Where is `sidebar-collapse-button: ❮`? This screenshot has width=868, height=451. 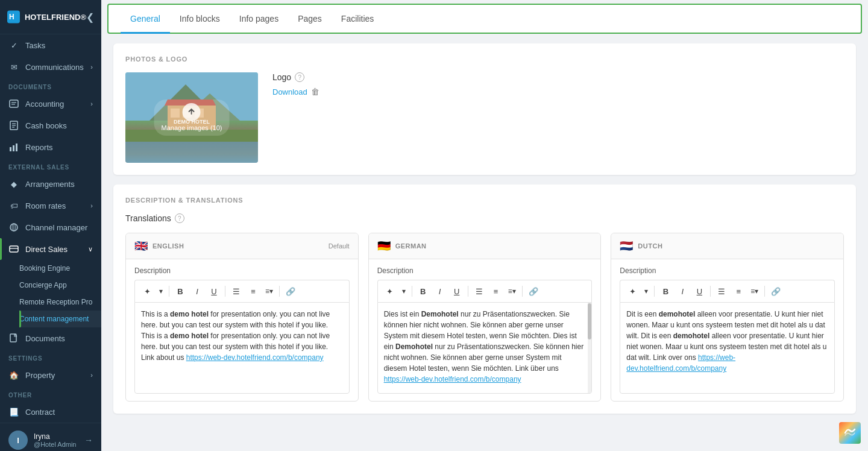
sidebar-collapse-button: ❮ is located at coordinates (90, 17).